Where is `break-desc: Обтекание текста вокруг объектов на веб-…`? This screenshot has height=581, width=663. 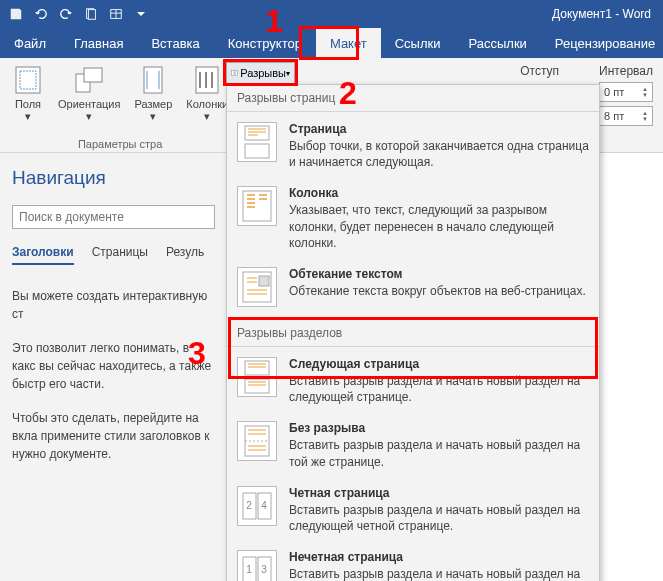
break-desc: Обтекание текста вокруг объектов на веб-… is located at coordinates (439, 291).